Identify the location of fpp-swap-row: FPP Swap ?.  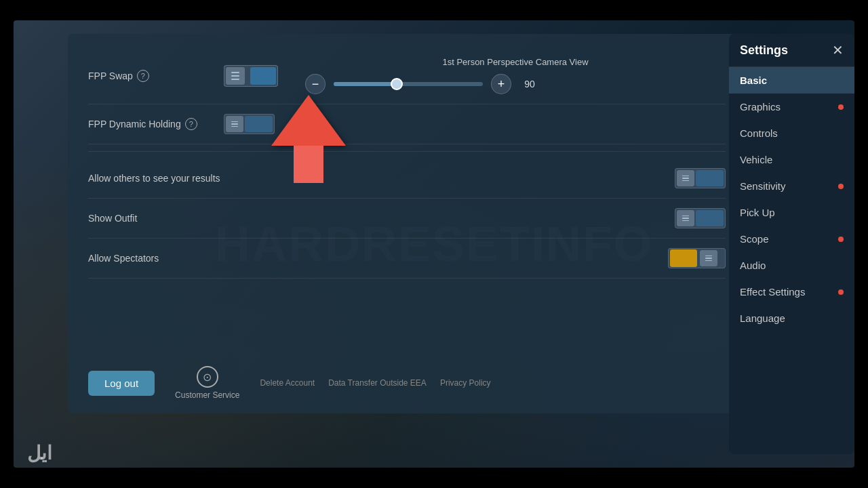
(407, 76).